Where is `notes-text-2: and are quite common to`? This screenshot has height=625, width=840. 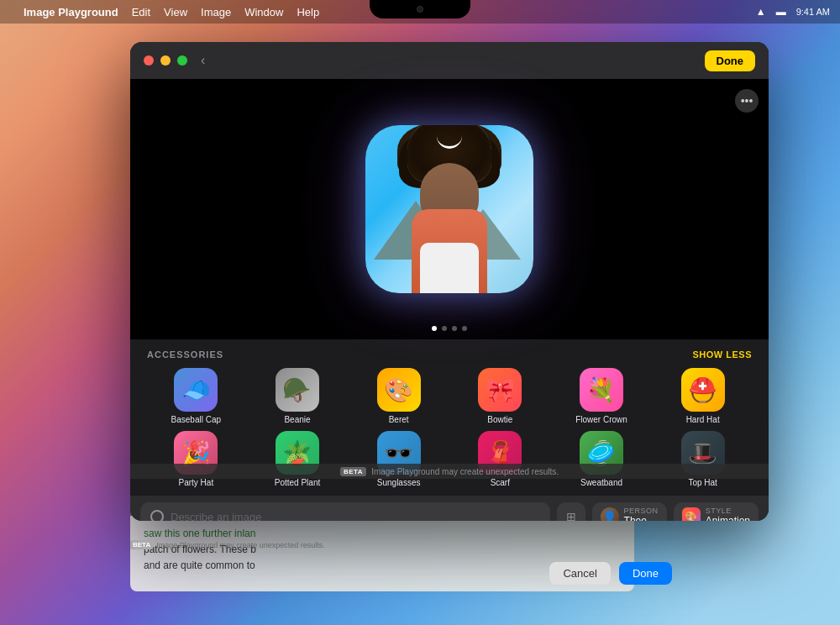 notes-text-2: and are quite common to is located at coordinates (200, 565).